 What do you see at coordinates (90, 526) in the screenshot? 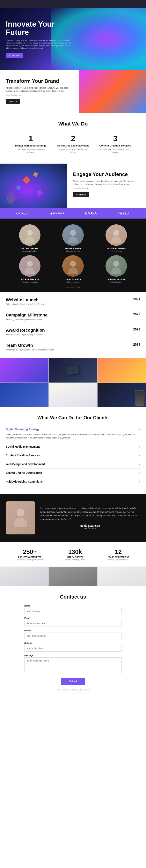
I see `testimonial-name: Roxie Swanson` at bounding box center [90, 526].